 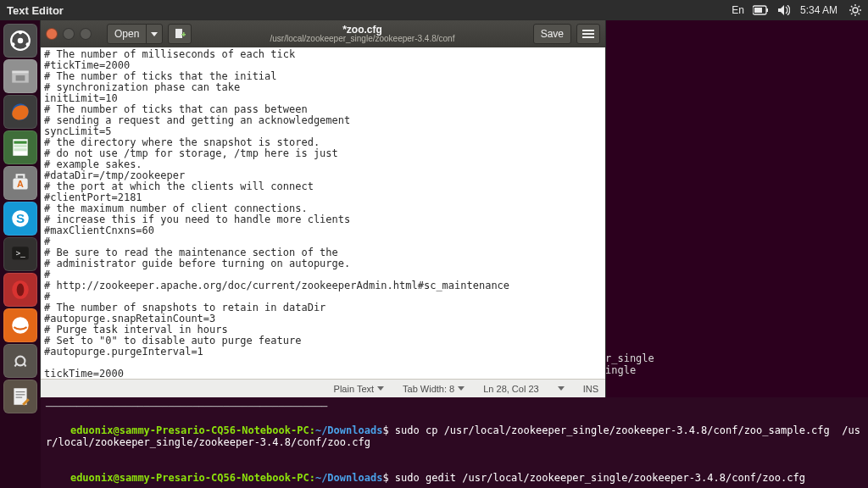 What do you see at coordinates (20, 254) in the screenshot?
I see `unity-launcher: A S >_` at bounding box center [20, 254].